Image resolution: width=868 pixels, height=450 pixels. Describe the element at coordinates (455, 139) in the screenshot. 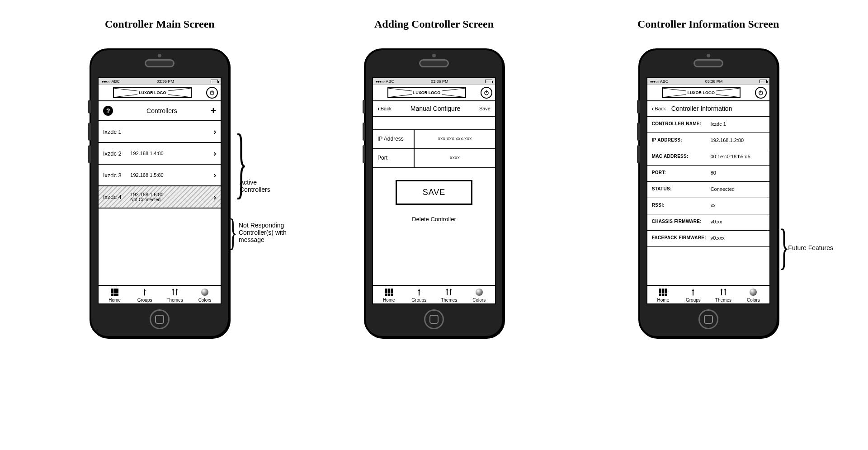

I see `ip-input: xxx.xxx.xxx.xxx` at that location.